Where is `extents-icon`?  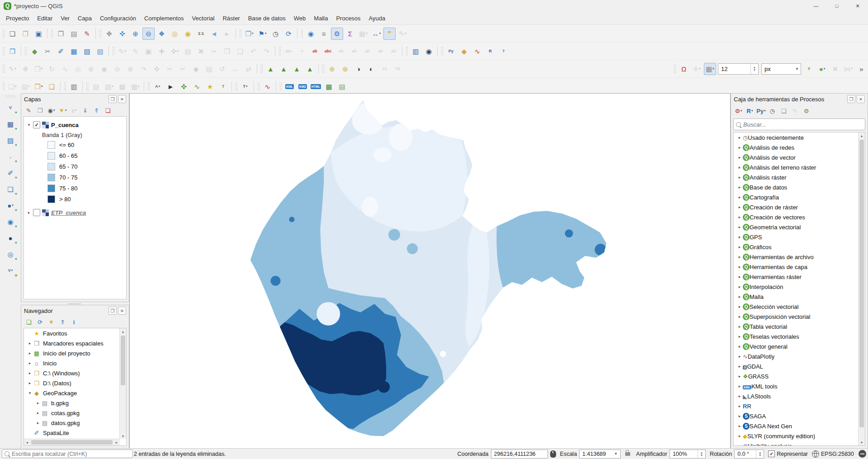
extents-icon is located at coordinates (553, 454).